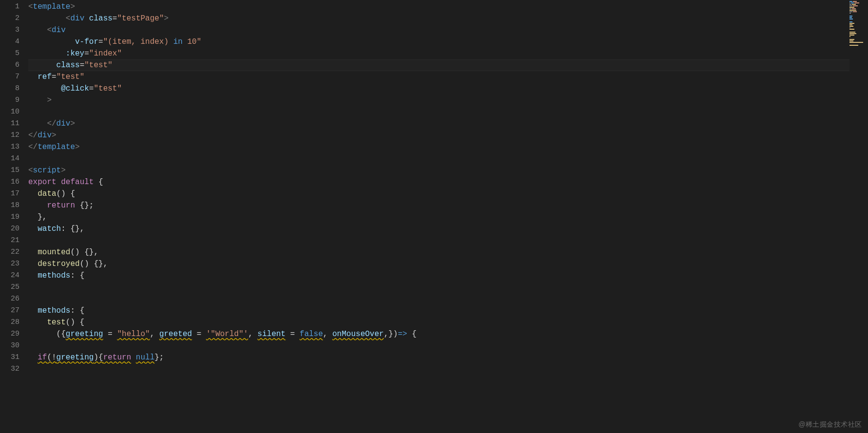  I want to click on code-line: ref="test", so click(448, 77).